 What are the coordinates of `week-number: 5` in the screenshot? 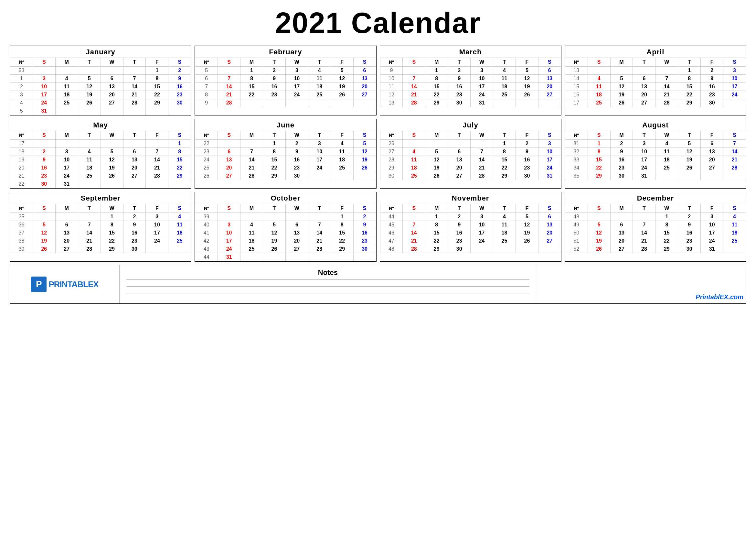 It's located at (207, 70).